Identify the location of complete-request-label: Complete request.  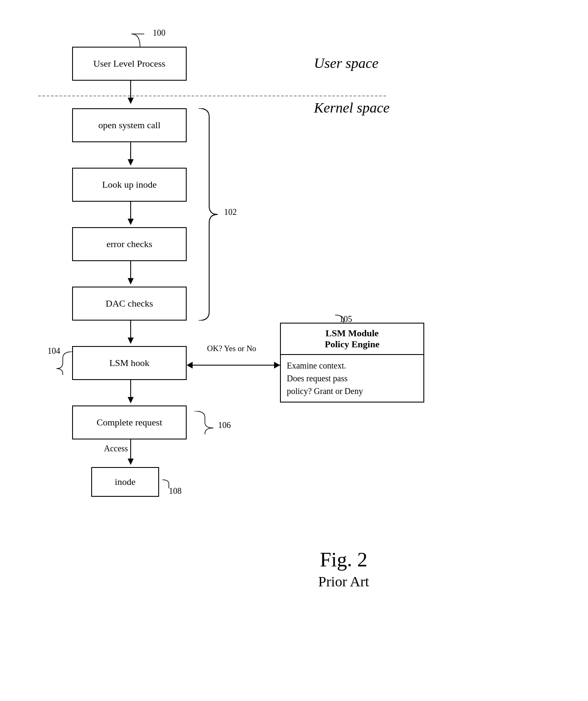
(130, 422).